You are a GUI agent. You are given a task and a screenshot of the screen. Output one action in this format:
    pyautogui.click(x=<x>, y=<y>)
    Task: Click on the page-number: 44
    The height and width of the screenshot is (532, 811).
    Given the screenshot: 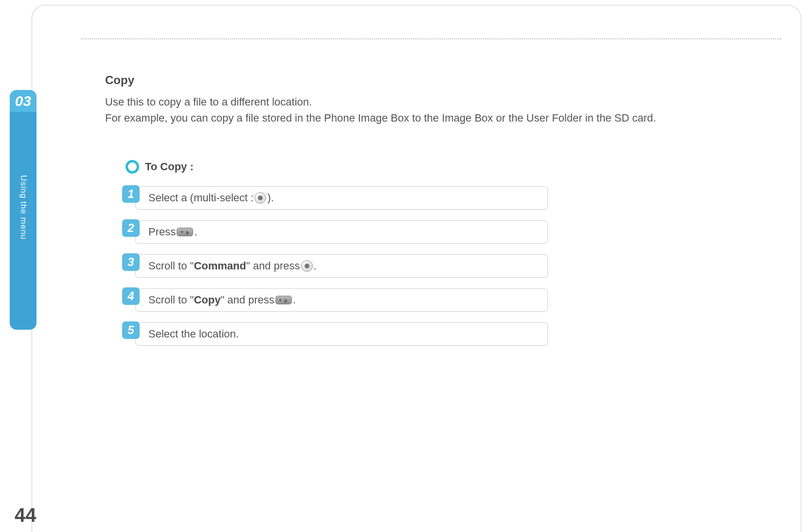 What is the action you would take?
    pyautogui.click(x=25, y=515)
    